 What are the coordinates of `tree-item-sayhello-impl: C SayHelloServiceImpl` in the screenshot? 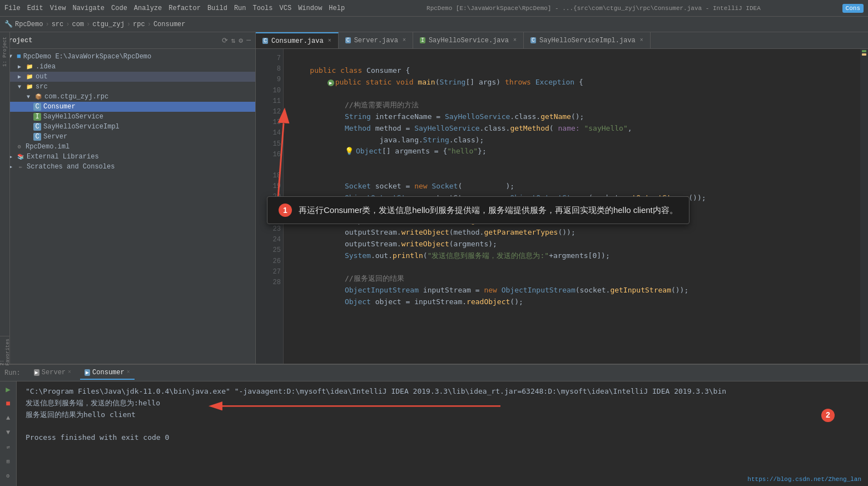 It's located at (128, 127).